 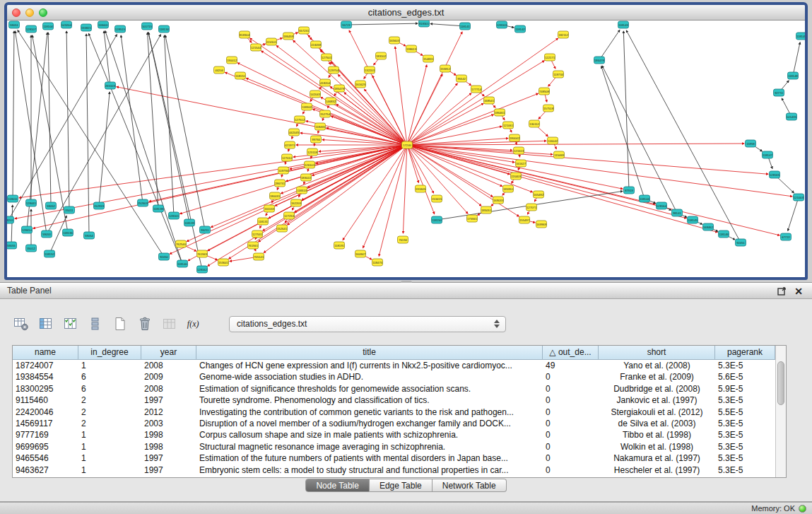 What do you see at coordinates (509, 125) in the screenshot?
I see `network-node: 121061` at bounding box center [509, 125].